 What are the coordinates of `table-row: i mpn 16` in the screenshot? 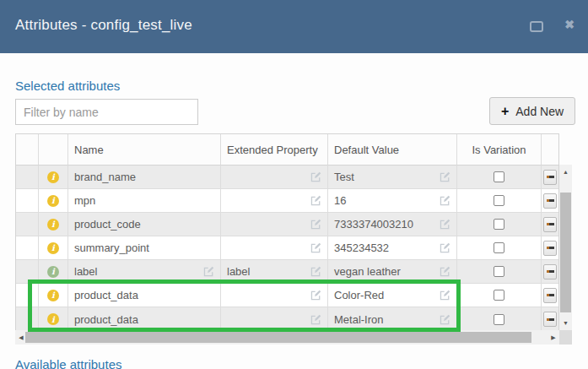 It's located at (287, 201).